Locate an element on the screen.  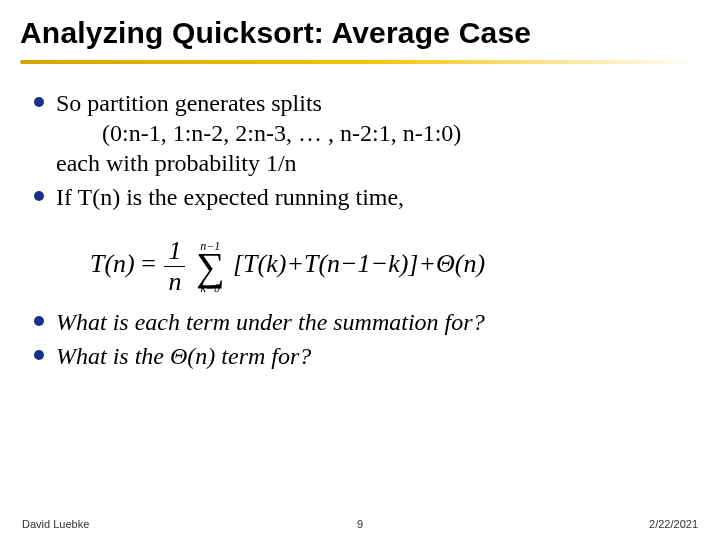
footer-date: 2/22/2021 is located at coordinates (674, 524).